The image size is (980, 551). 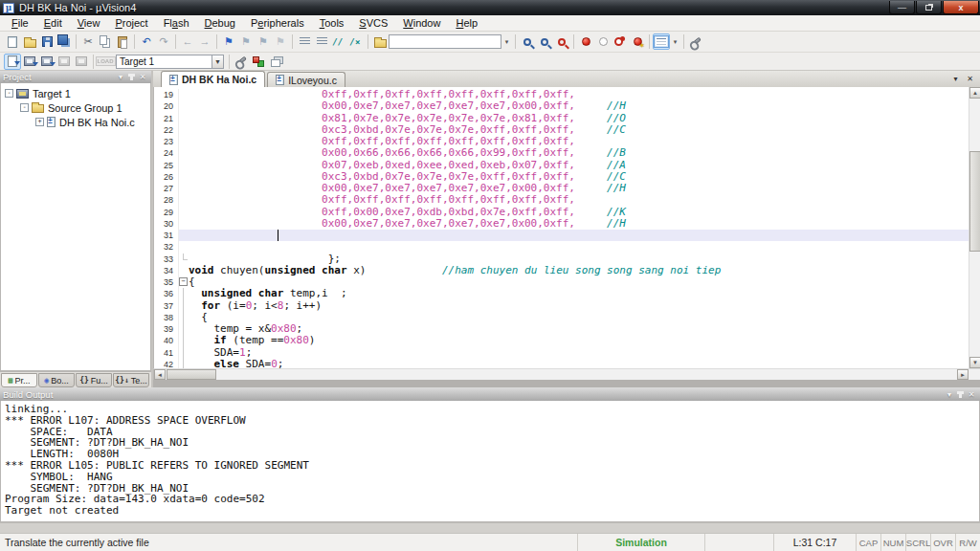 I want to click on disable-breakpoint-icon, so click(x=603, y=42).